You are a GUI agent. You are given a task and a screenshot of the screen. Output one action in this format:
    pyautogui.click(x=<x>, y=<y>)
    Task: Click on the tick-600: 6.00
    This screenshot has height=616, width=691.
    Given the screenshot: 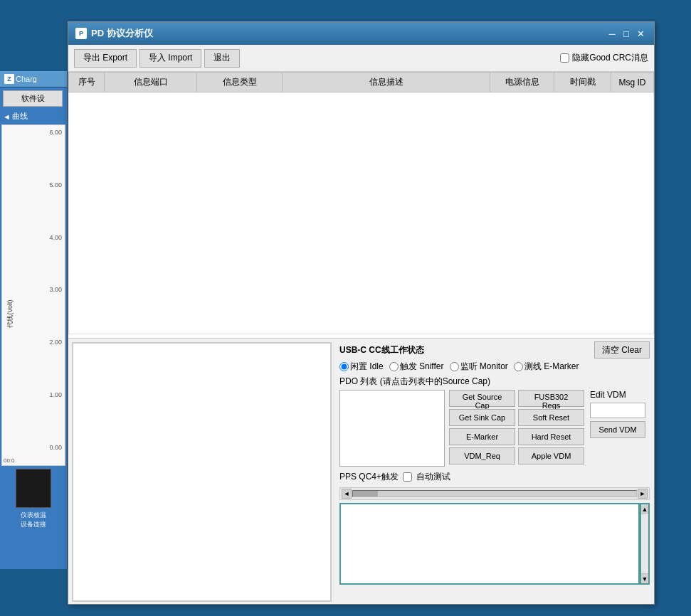 What is the action you would take?
    pyautogui.click(x=56, y=132)
    